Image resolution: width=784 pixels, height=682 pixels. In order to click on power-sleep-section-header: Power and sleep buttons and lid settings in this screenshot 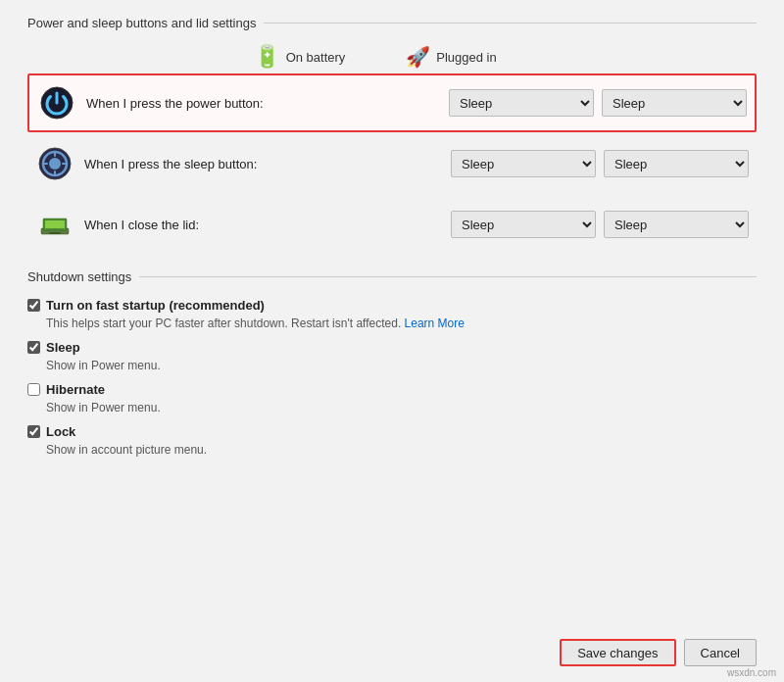, I will do `click(392, 24)`.